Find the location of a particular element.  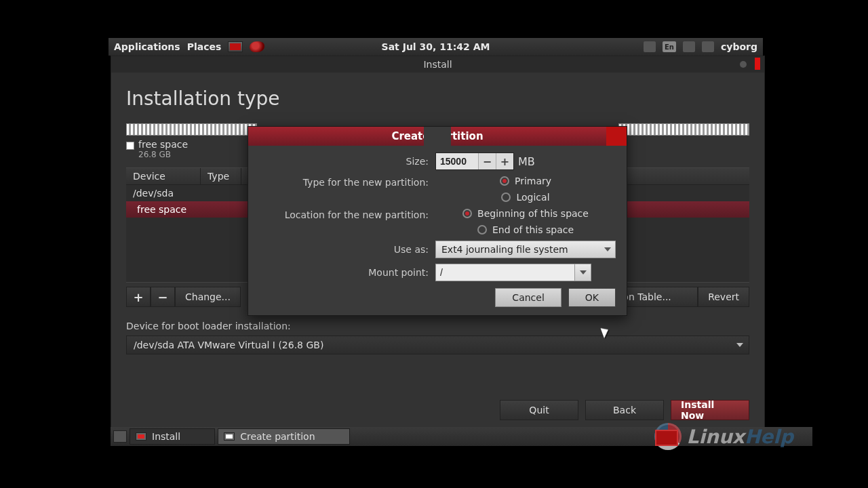

clock: Sat Jul 30, 11:42 AM is located at coordinates (436, 47).